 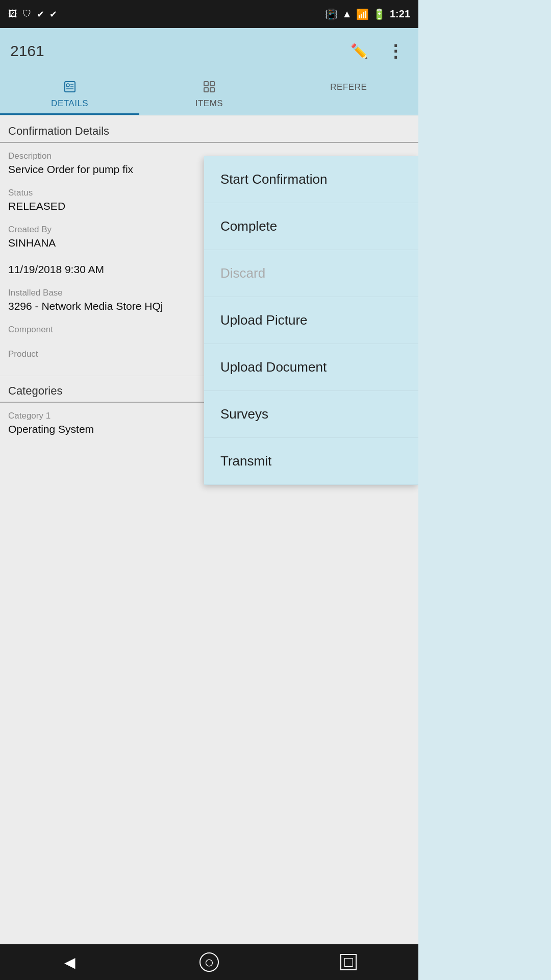 What do you see at coordinates (311, 274) in the screenshot?
I see `dropdown-discard: Discard` at bounding box center [311, 274].